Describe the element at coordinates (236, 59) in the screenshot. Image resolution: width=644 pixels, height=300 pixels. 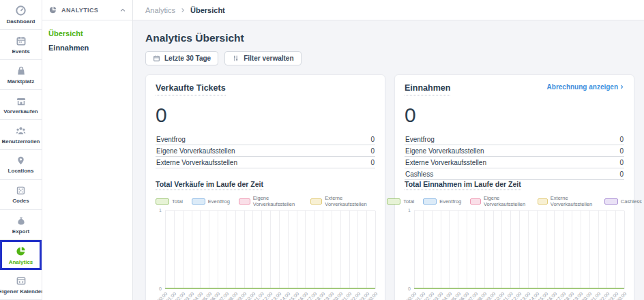
I see `sliders-icon` at that location.